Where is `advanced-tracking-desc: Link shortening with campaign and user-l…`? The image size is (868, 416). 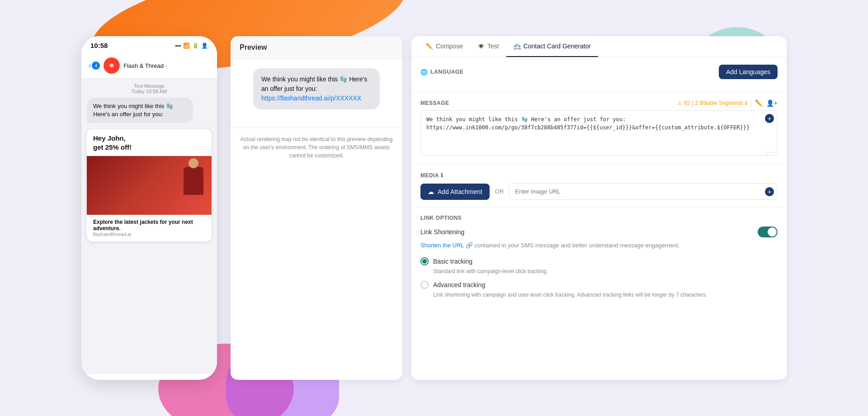 advanced-tracking-desc: Link shortening with campaign and user-l… is located at coordinates (605, 295).